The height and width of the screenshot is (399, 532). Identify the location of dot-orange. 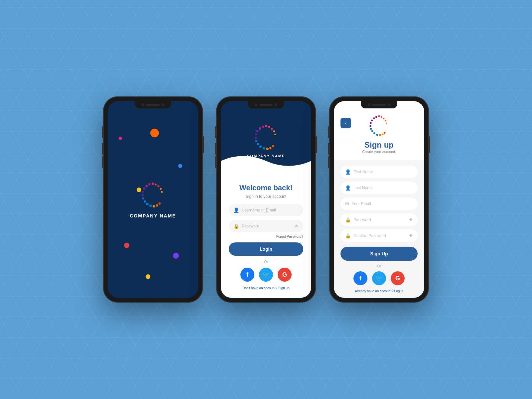
(155, 133).